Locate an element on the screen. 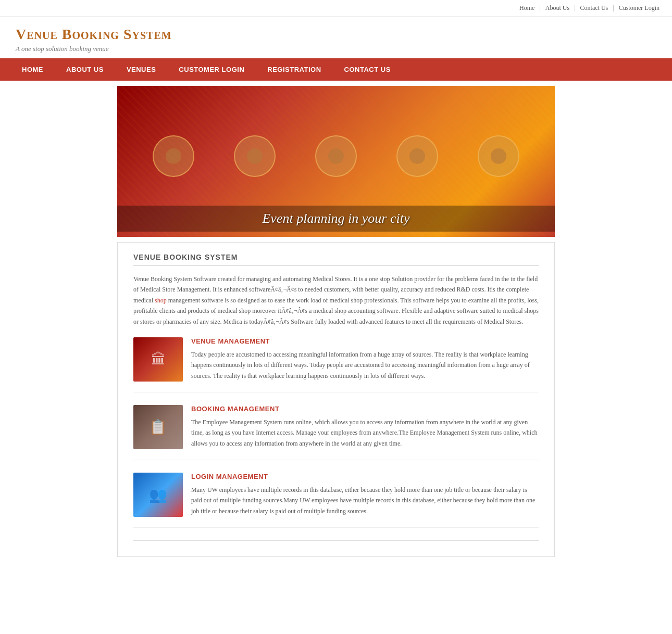 The height and width of the screenshot is (634, 672). topbar-home-link: Home is located at coordinates (527, 8).